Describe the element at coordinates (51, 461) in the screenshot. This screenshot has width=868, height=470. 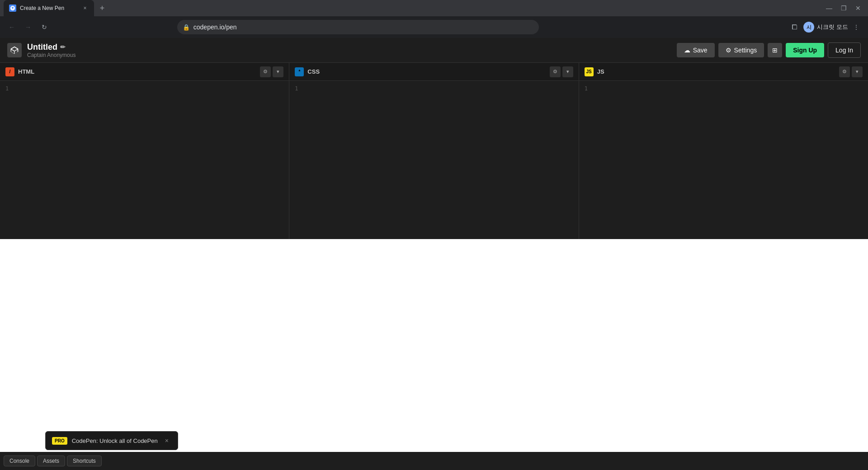
I see `assets-label: Assets` at that location.